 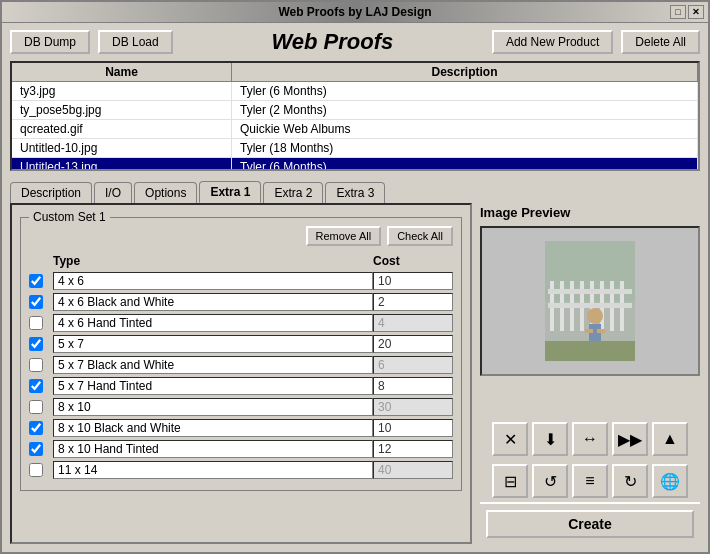 What do you see at coordinates (696, 12) in the screenshot?
I see `close-button: ✕` at bounding box center [696, 12].